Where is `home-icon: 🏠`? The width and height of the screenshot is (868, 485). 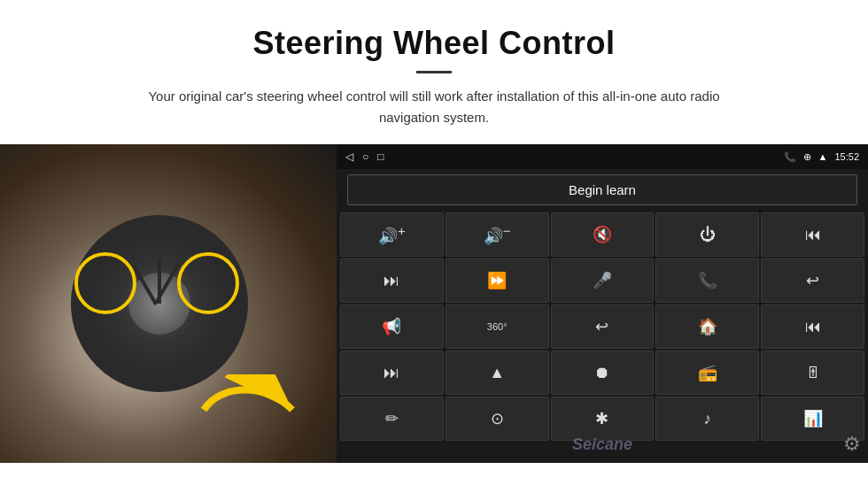
home-icon: 🏠 is located at coordinates (708, 327).